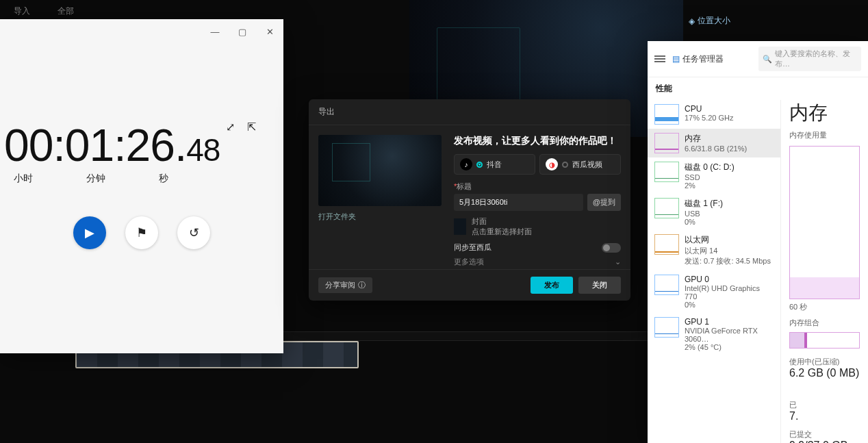  What do you see at coordinates (617, 262) in the screenshot?
I see `chevron-down-icon: ⌄` at bounding box center [617, 262].